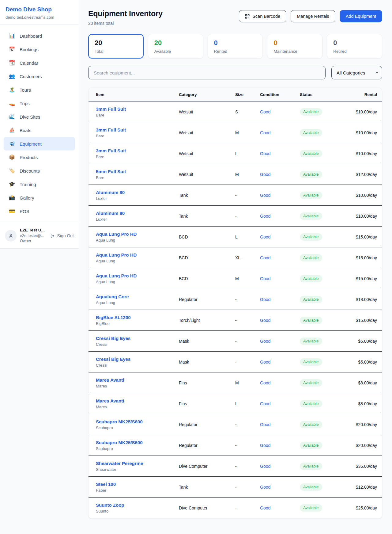  I want to click on stat-label: Retired, so click(355, 51).